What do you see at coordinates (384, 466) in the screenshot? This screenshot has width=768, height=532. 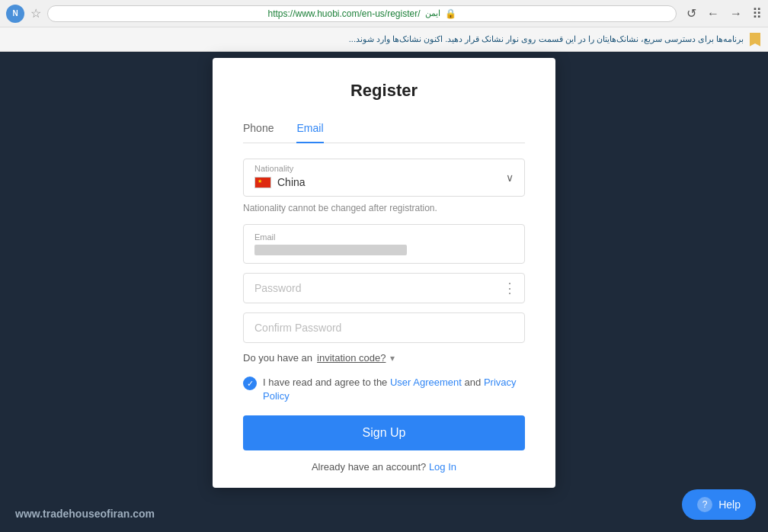 I see `already-account-row: Already have an account? Log In` at bounding box center [384, 466].